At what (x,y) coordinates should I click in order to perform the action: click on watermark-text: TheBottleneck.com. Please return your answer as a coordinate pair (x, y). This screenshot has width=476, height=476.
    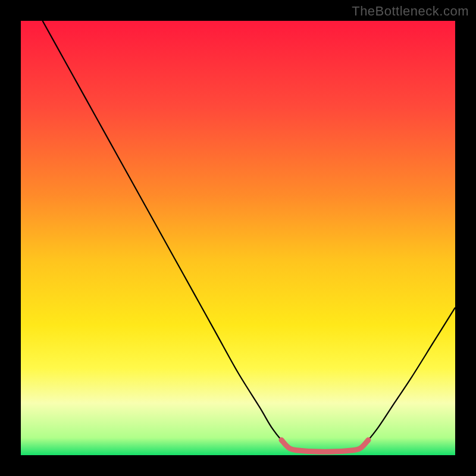
    Looking at the image, I should click on (411, 11).